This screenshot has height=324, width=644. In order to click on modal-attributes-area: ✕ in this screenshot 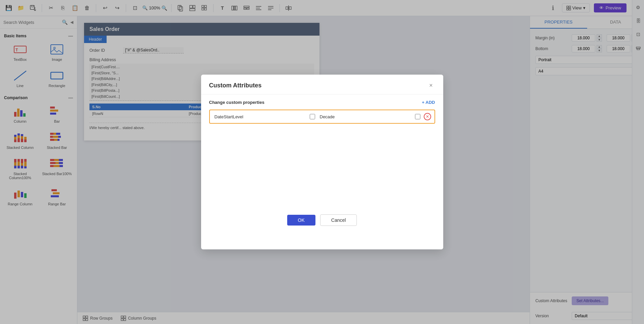, I will do `click(322, 157)`.